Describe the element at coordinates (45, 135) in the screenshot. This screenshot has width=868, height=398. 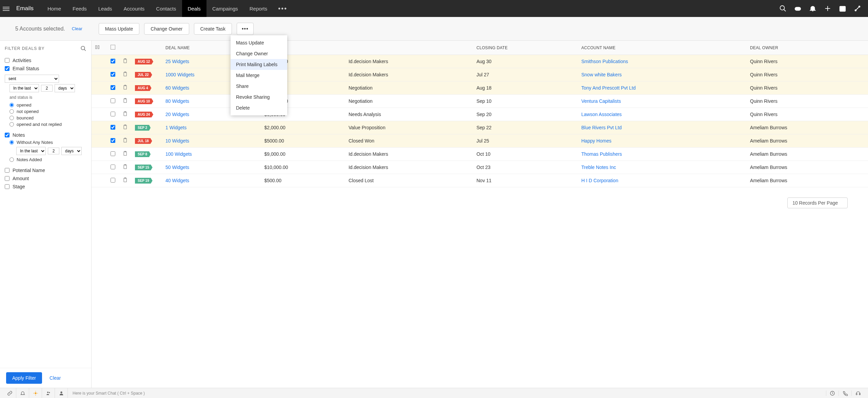
I see `filter-notes: Notes` at that location.